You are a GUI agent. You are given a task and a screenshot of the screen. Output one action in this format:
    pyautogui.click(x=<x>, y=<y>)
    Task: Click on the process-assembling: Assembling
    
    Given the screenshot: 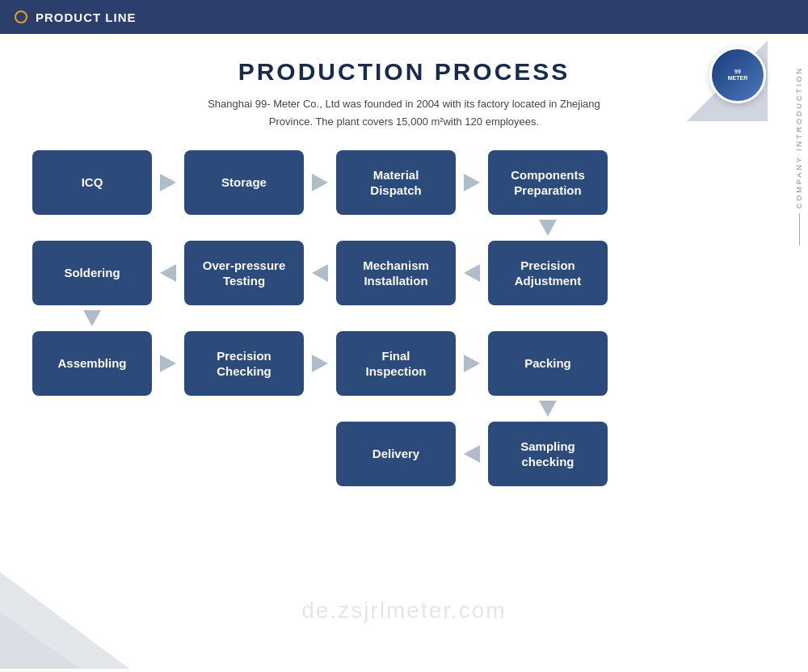 What is the action you would take?
    pyautogui.click(x=92, y=363)
    